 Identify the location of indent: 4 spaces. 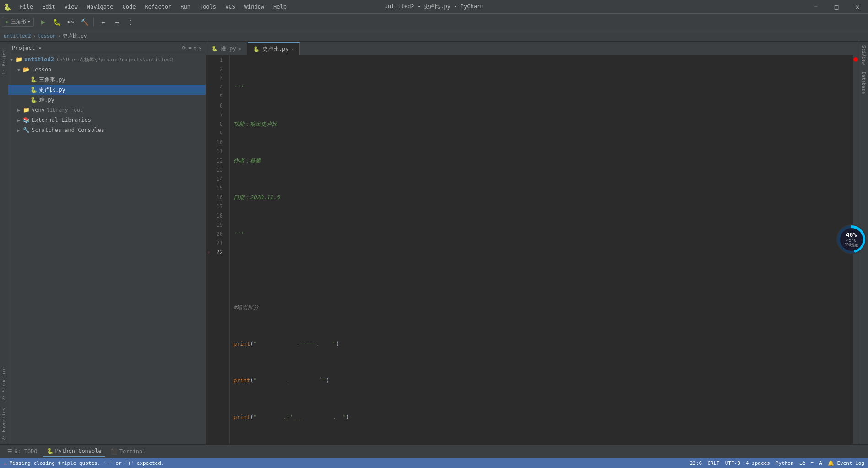
(758, 463).